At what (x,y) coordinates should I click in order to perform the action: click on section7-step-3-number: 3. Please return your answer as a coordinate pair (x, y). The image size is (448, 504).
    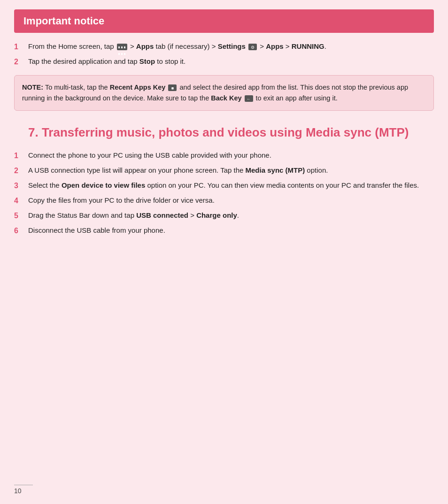
    Looking at the image, I should click on (20, 186).